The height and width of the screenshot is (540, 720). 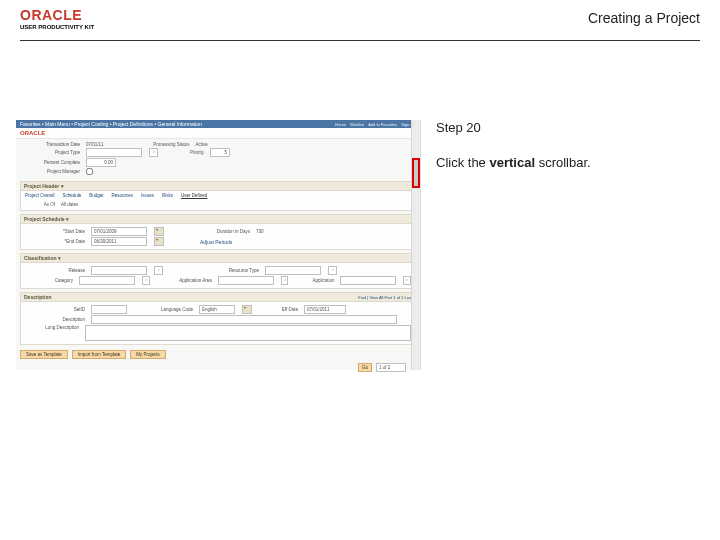 I want to click on label-percent: Percent Complete, so click(x=50, y=162).